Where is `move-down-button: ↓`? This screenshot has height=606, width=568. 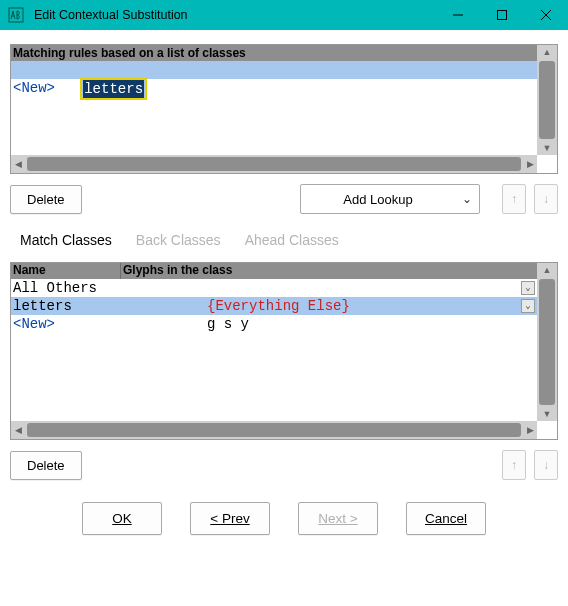
move-down-button: ↓ is located at coordinates (546, 199).